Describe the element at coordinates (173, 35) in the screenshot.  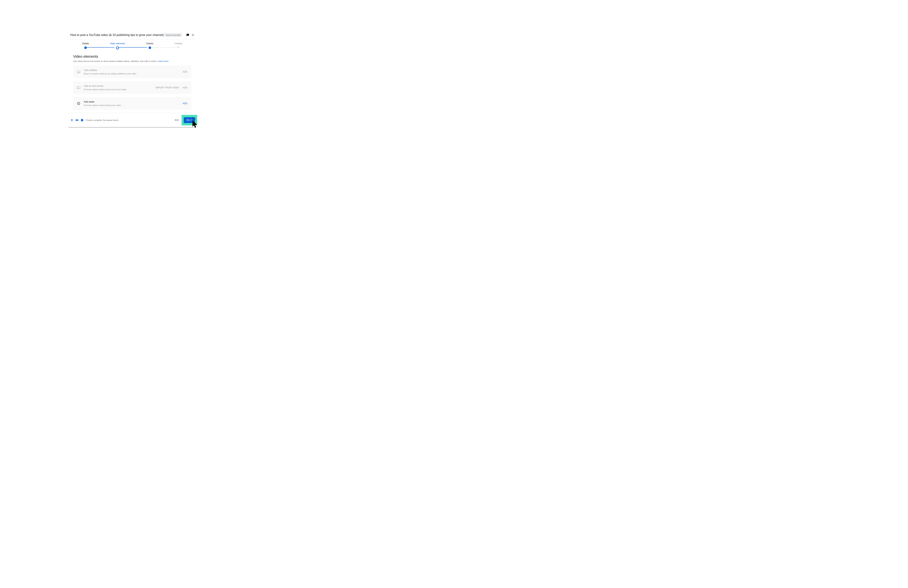
I see `save-status-badge: Saved as private` at that location.